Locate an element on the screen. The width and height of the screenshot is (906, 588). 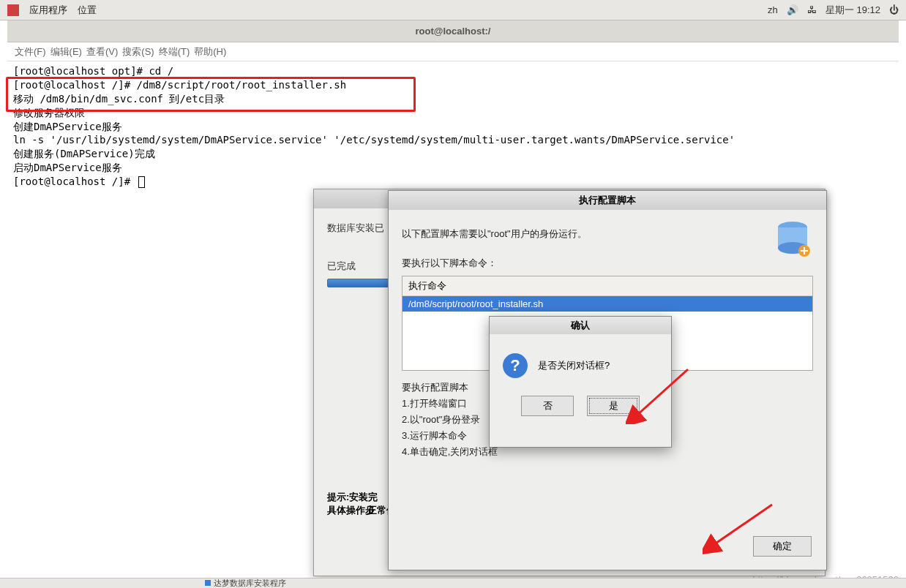
script-dialog-titlebar: 执行配置脚本 is located at coordinates (607, 200).